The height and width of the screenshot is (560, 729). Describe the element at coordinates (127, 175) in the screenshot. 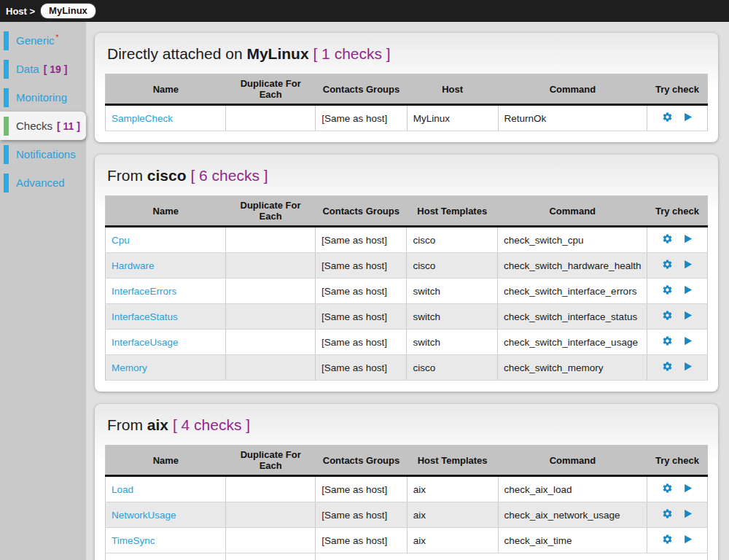

I see `section-title-prefix: From` at that location.